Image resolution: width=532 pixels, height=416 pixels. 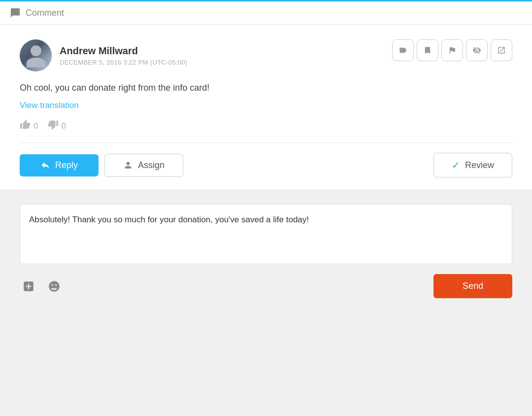 What do you see at coordinates (266, 286) in the screenshot?
I see `reply-footer: Send` at bounding box center [266, 286].